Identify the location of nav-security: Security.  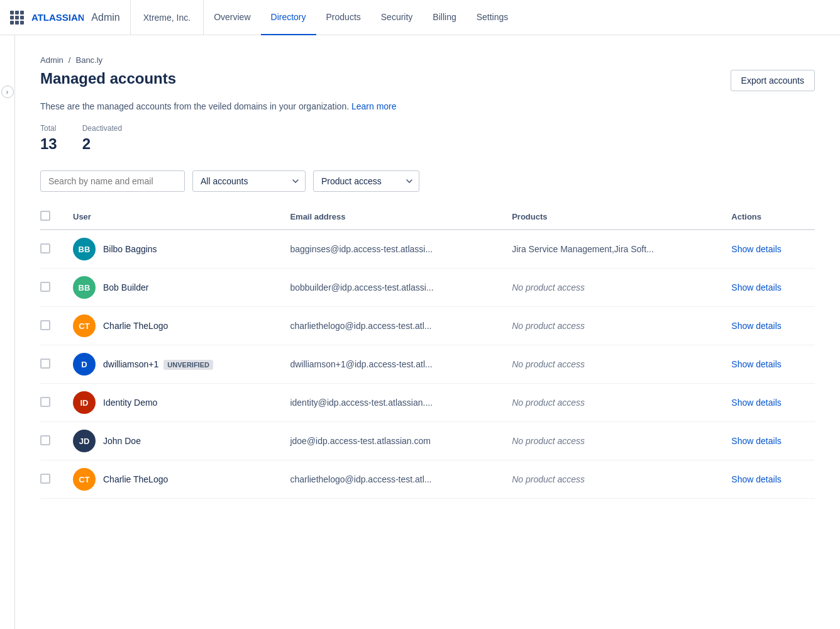
(397, 18).